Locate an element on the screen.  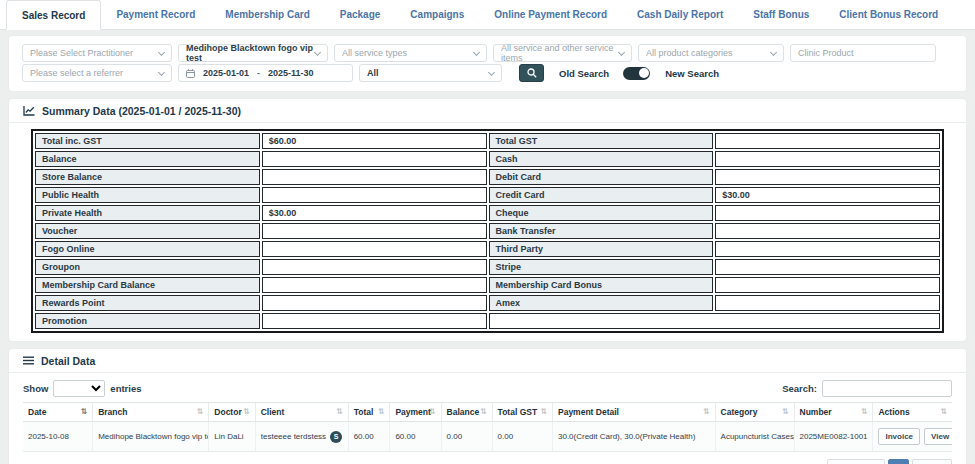
practitioner-placeholder: Please Select Practitioner is located at coordinates (82, 53).